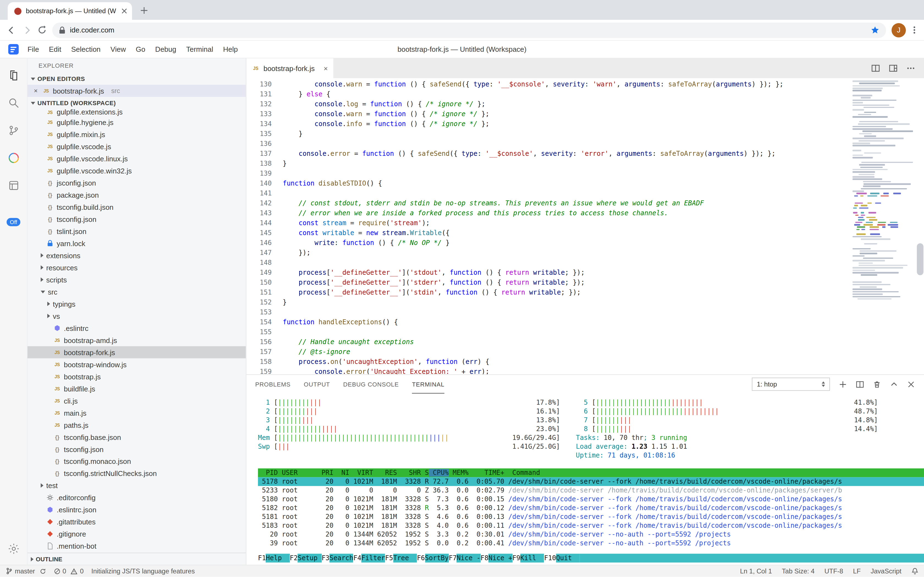 The image size is (924, 577). Describe the element at coordinates (756, 571) in the screenshot. I see `cursor-position: Ln 1, Col 1` at that location.